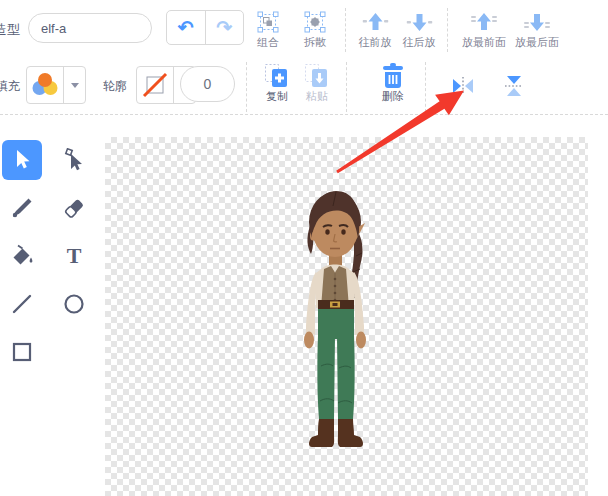 The width and height of the screenshot is (608, 496). What do you see at coordinates (22, 352) in the screenshot?
I see `tool-rectangle` at bounding box center [22, 352].